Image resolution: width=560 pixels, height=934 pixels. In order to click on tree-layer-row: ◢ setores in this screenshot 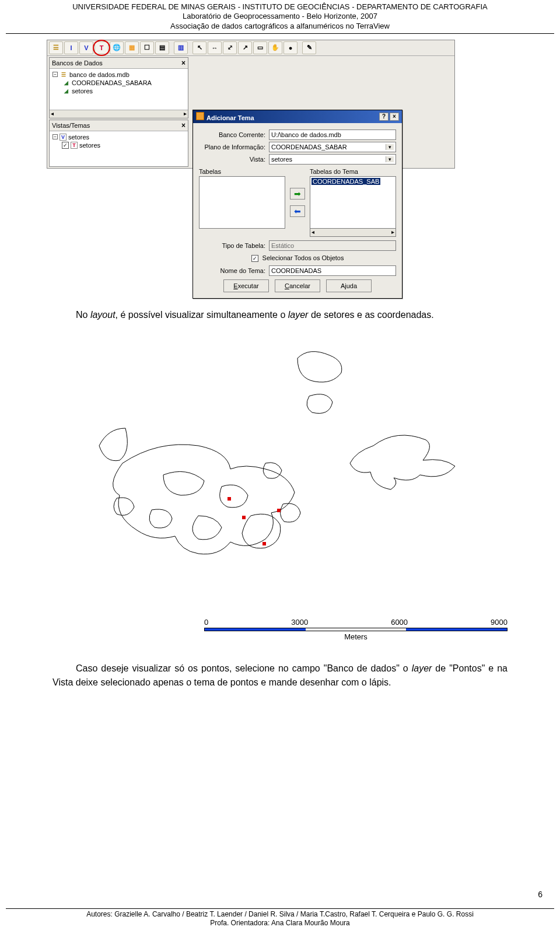, I will do `click(119, 91)`.